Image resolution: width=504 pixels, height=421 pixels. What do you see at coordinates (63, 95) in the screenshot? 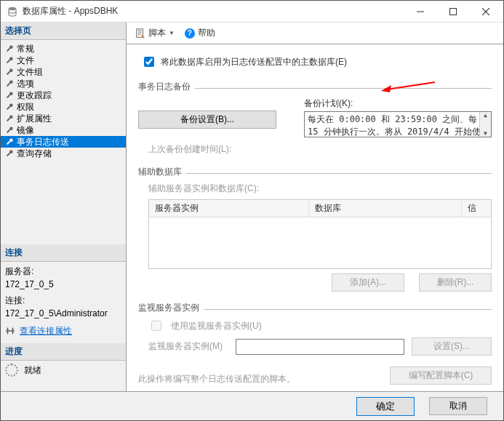
I see `sidebar-item: 更改跟踪` at bounding box center [63, 95].